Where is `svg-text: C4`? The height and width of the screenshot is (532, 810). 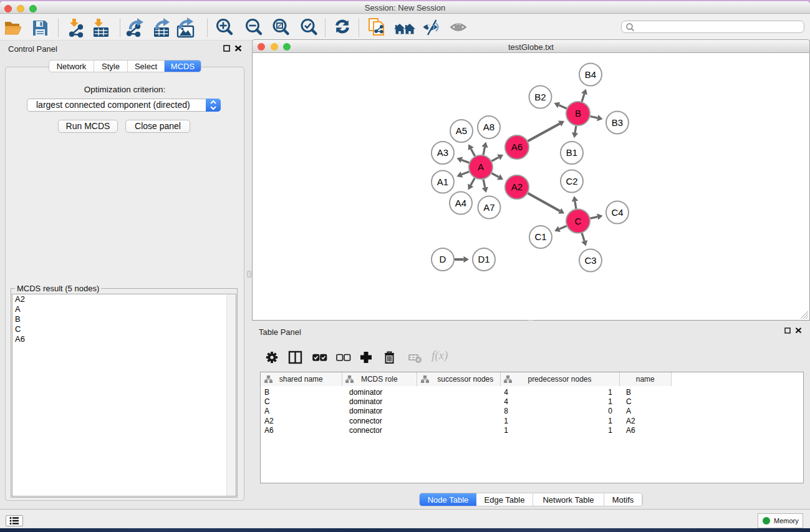
svg-text: C4 is located at coordinates (617, 212).